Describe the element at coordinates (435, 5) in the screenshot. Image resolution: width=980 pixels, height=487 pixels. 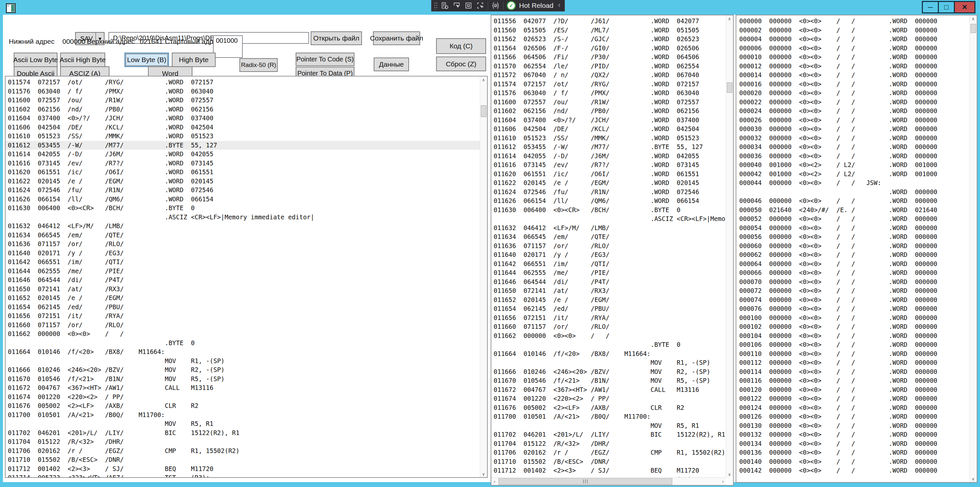
I see `toolbar-grip-icon` at that location.